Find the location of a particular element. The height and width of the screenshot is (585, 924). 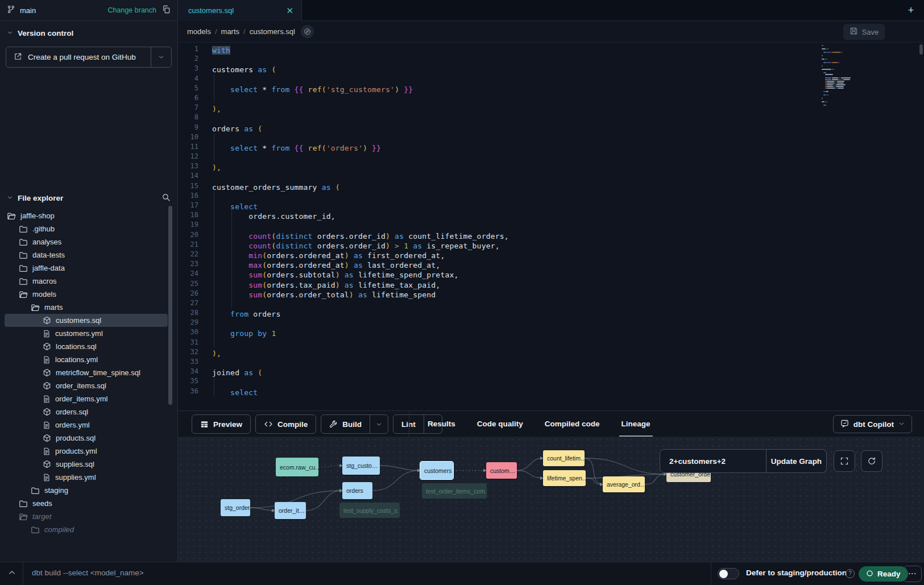

lineage-node-ecom: ecom.raw_cu… is located at coordinates (297, 467).